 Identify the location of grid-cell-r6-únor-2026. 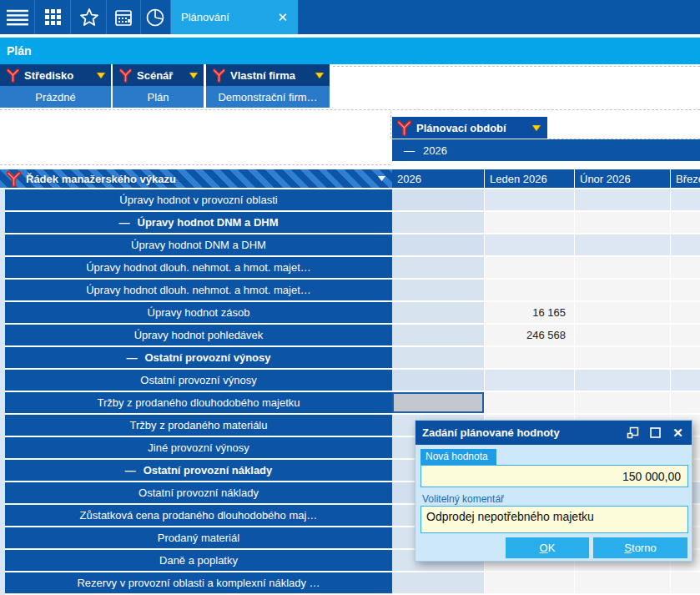
(622, 312).